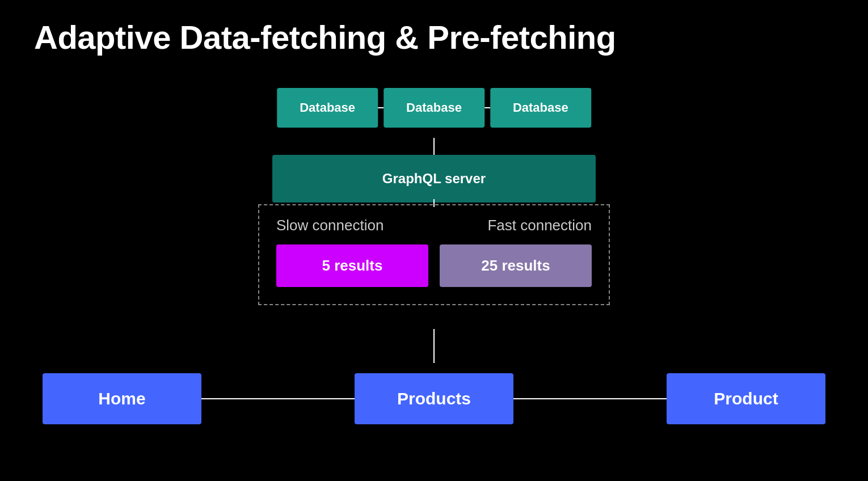  What do you see at coordinates (122, 399) in the screenshot?
I see `home-box: Home` at bounding box center [122, 399].